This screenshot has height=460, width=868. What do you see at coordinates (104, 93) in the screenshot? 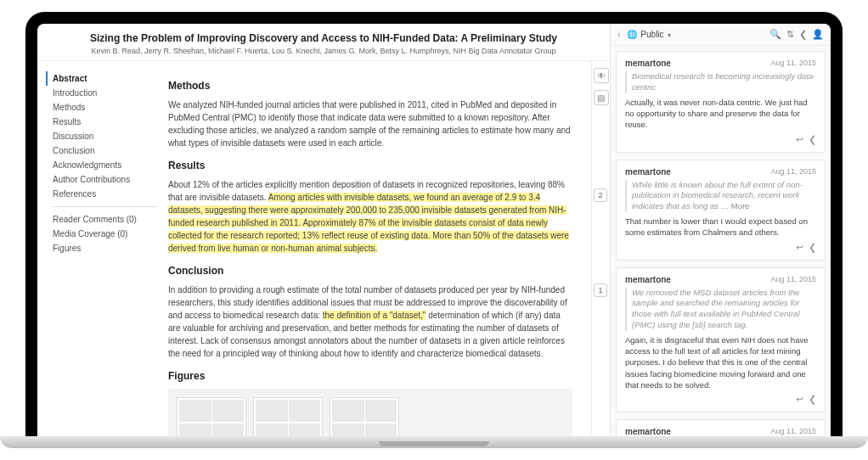
I see `toc-item-introduction: Introduction` at bounding box center [104, 93].